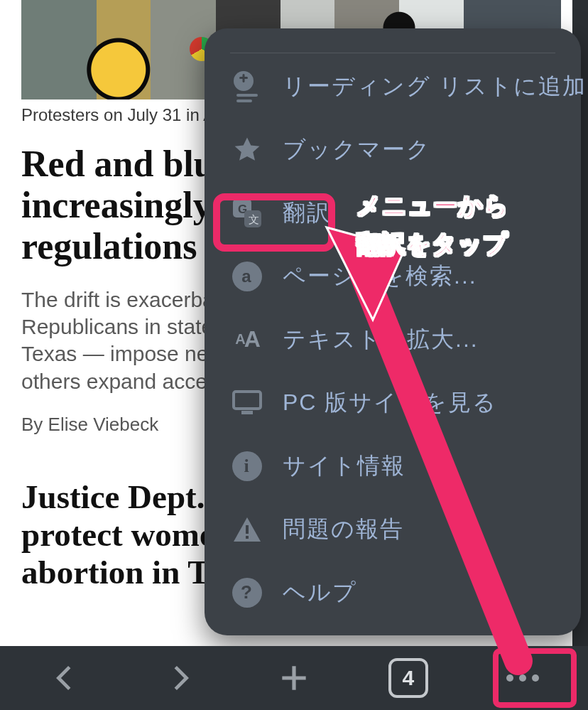  What do you see at coordinates (393, 276) in the screenshot?
I see `menu-item-find-in-page: a ページ内を検索...` at bounding box center [393, 276].